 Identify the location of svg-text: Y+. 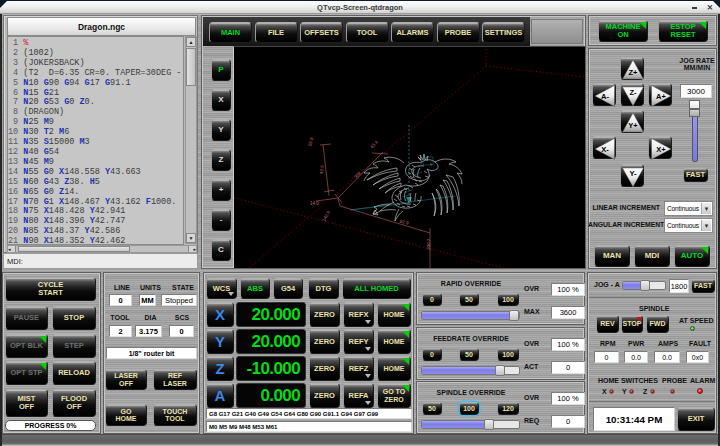
(633, 126).